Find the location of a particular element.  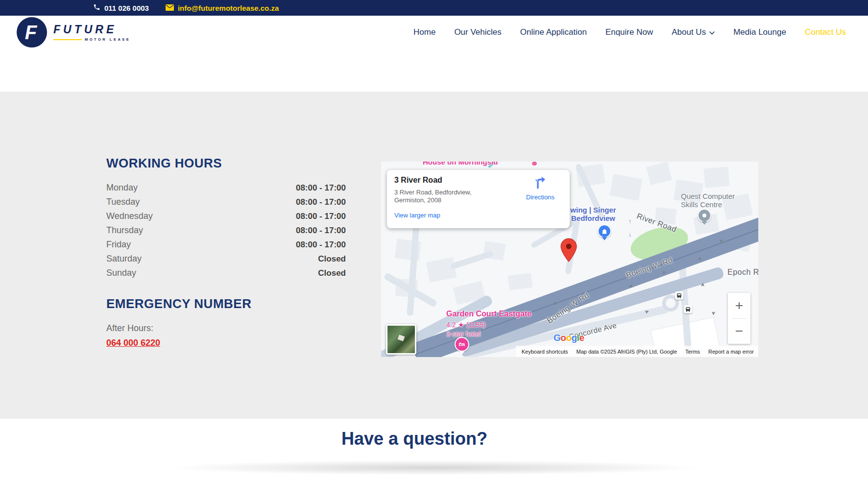

hours-row: SaturdayClosed is located at coordinates (226, 259).